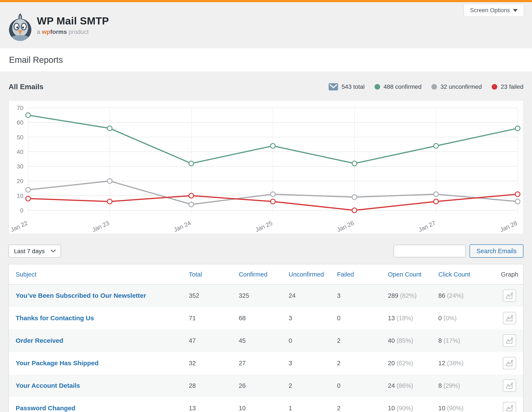 Image resolution: width=532 pixels, height=412 pixels. What do you see at coordinates (353, 87) in the screenshot?
I see `legend-label: 543 total` at bounding box center [353, 87].